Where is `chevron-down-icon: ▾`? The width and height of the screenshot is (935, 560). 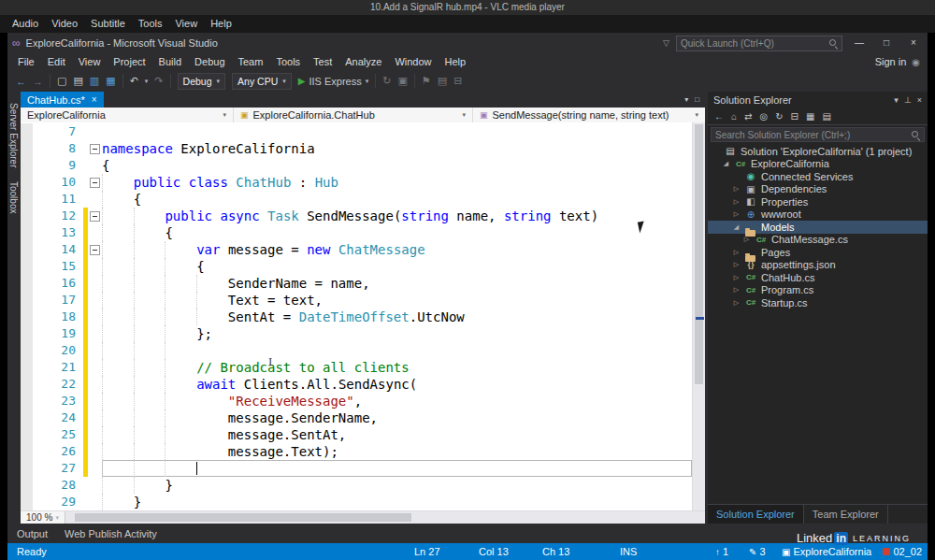
chevron-down-icon: ▾ is located at coordinates (896, 100).